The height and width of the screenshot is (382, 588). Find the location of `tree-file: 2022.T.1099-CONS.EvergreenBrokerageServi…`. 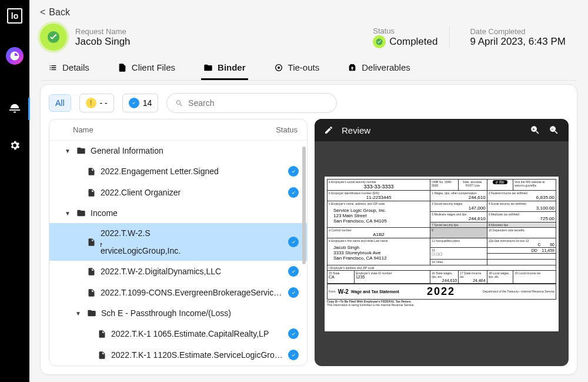

tree-file: 2022.T.1099-CONS.EvergreenBrokerageServi… is located at coordinates (178, 293).